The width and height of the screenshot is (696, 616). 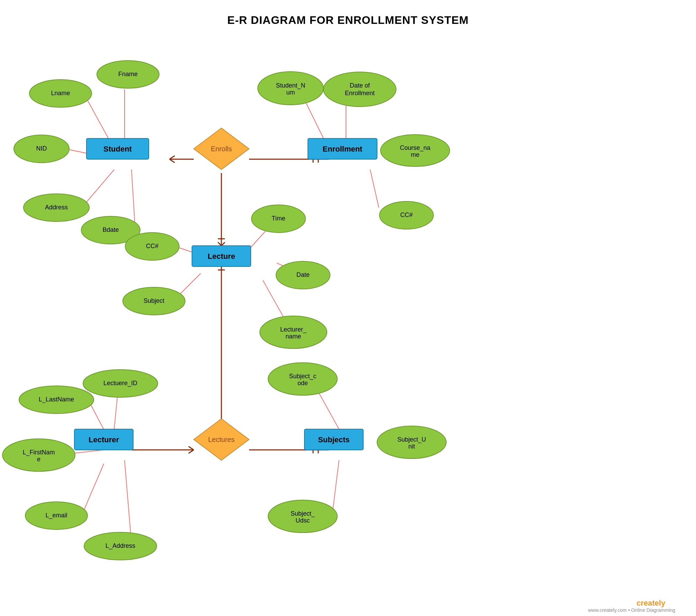 What do you see at coordinates (291, 86) in the screenshot?
I see `attr-student-num-label: Student_N` at bounding box center [291, 86].